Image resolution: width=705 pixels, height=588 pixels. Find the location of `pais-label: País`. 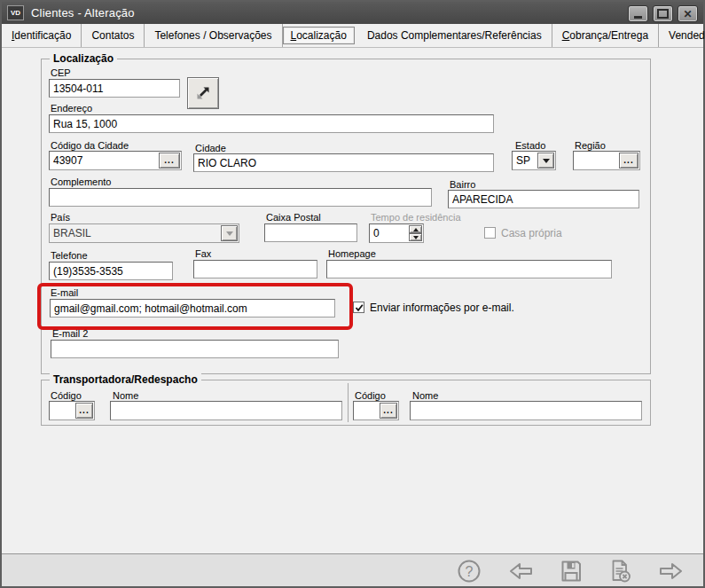

pais-label: País is located at coordinates (60, 217).